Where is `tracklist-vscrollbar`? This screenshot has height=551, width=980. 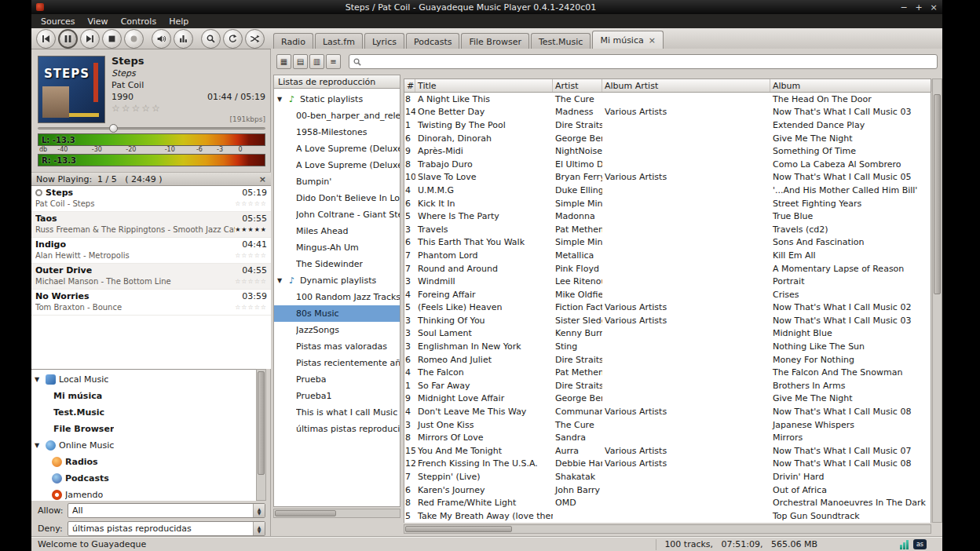 tracklist-vscrollbar is located at coordinates (938, 301).